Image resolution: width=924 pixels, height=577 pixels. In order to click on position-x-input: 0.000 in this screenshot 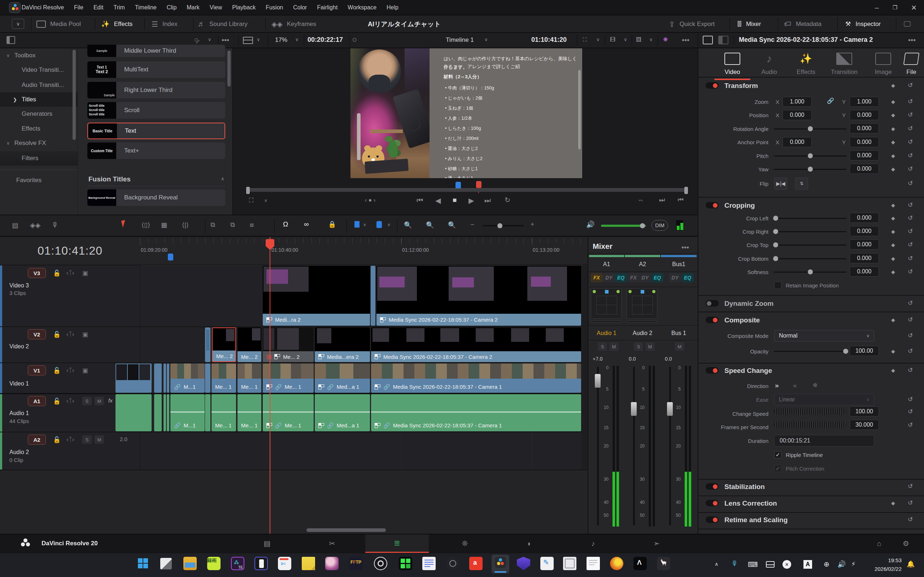, I will do `click(797, 115)`.